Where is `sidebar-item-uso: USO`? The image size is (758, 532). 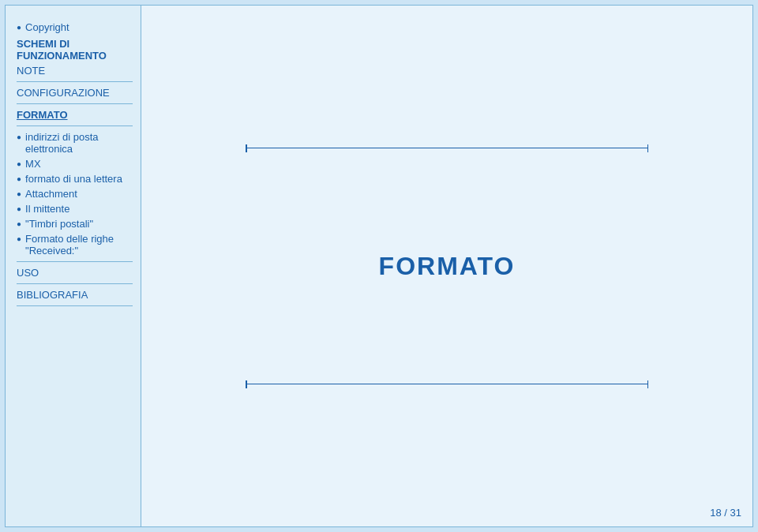
sidebar-item-uso: USO is located at coordinates (74, 273).